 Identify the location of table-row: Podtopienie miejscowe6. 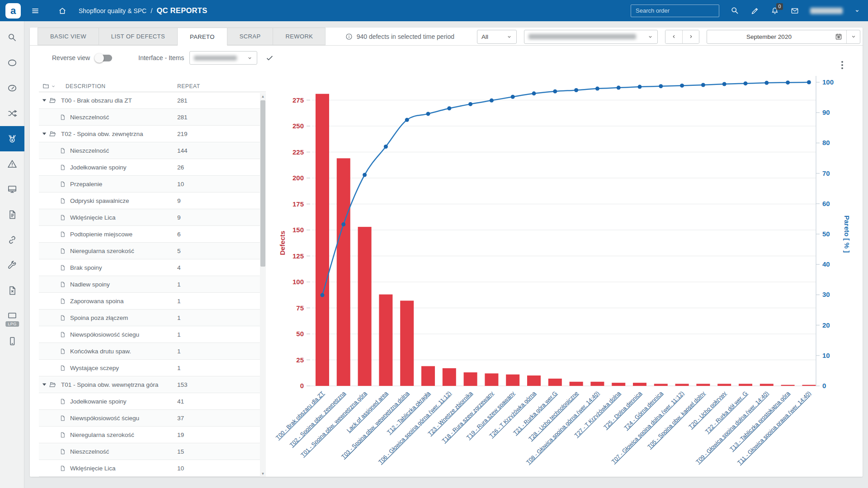
(149, 234).